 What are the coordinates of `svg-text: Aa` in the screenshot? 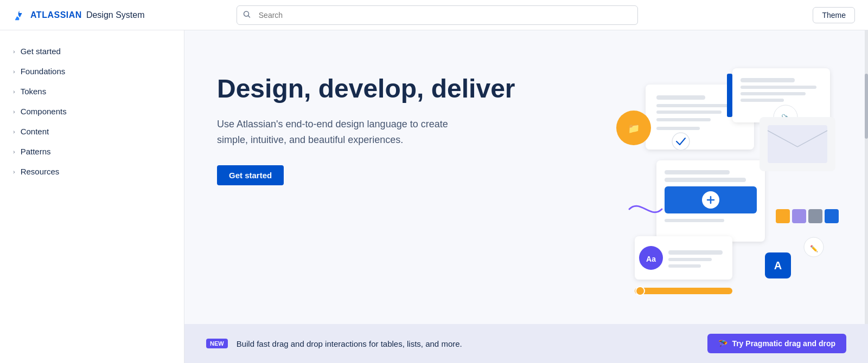 It's located at (651, 259).